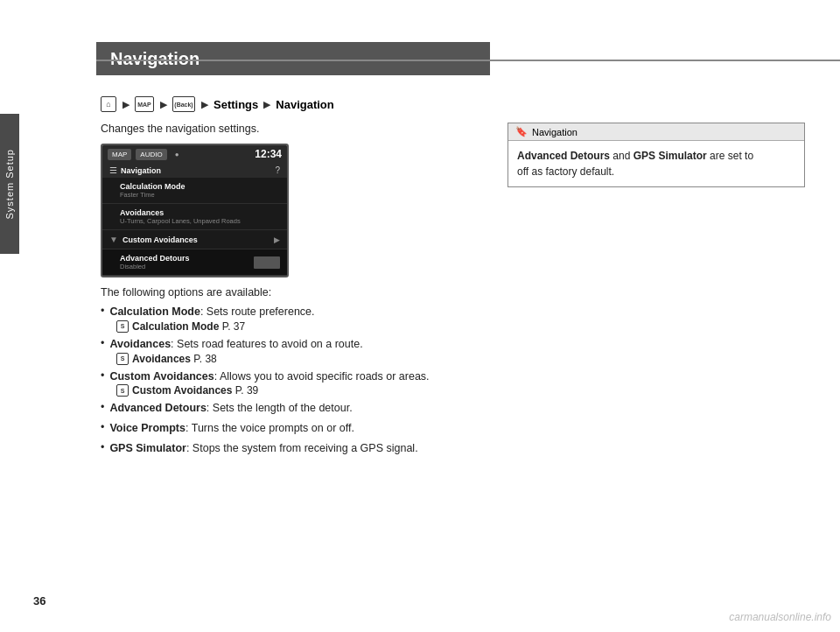 The image size is (840, 632). Describe the element at coordinates (148, 448) in the screenshot. I see `option-gps-simulator-name: GPS Simulator` at that location.